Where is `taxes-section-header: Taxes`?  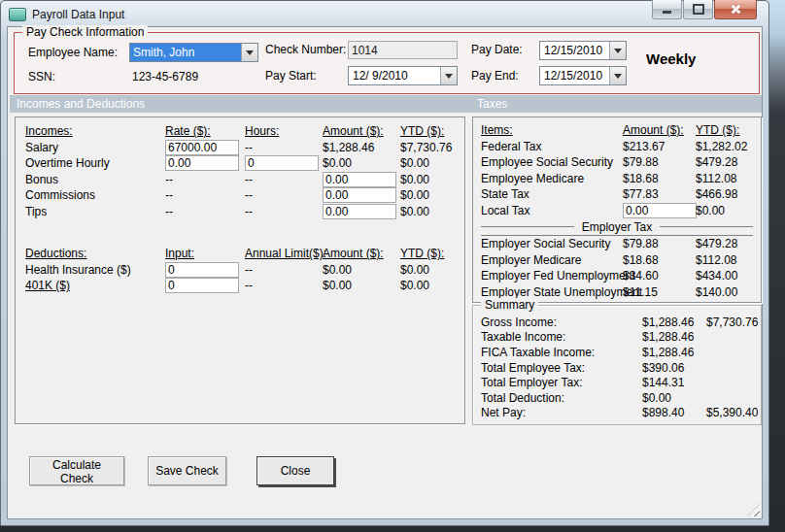
taxes-section-header: Taxes is located at coordinates (492, 104).